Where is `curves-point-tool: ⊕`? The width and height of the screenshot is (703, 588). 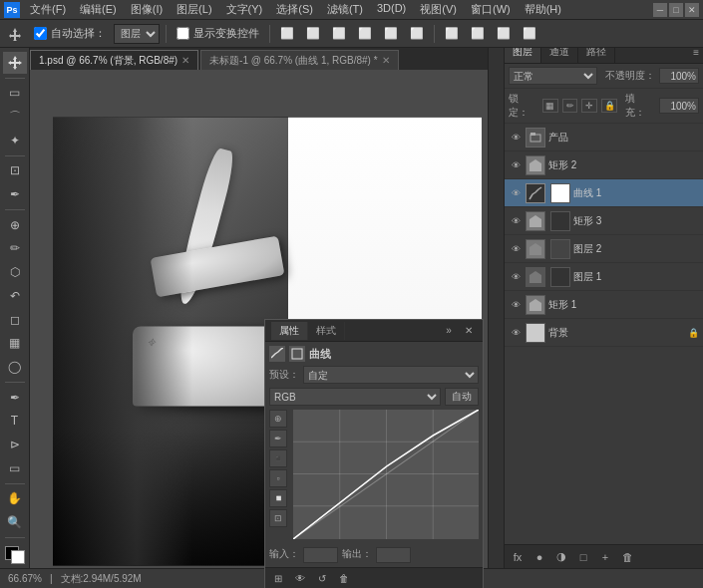 curves-point-tool: ⊕ is located at coordinates (278, 419).